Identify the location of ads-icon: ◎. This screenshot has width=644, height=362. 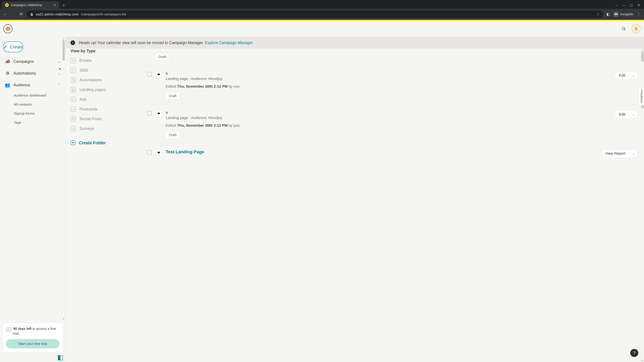
(73, 99).